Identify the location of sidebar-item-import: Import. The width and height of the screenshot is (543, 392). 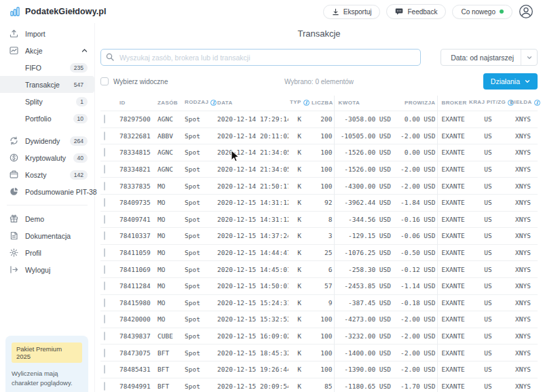
(48, 34).